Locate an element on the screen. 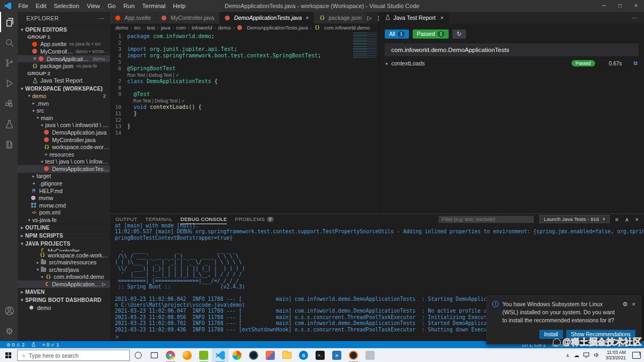  tab-demoapplicationtests.java: DemoApplicationTests.java× is located at coordinates (267, 18).